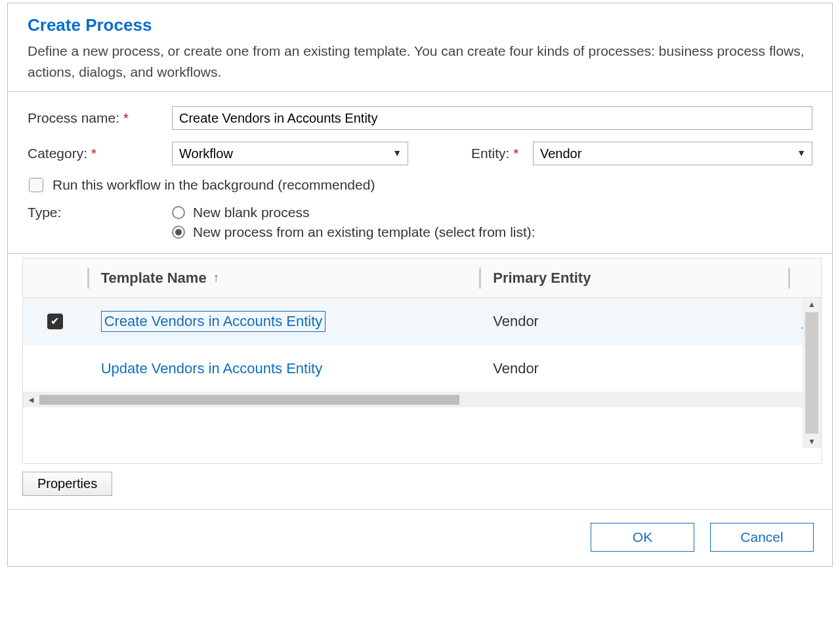  I want to click on category-label: Category: *, so click(100, 154).